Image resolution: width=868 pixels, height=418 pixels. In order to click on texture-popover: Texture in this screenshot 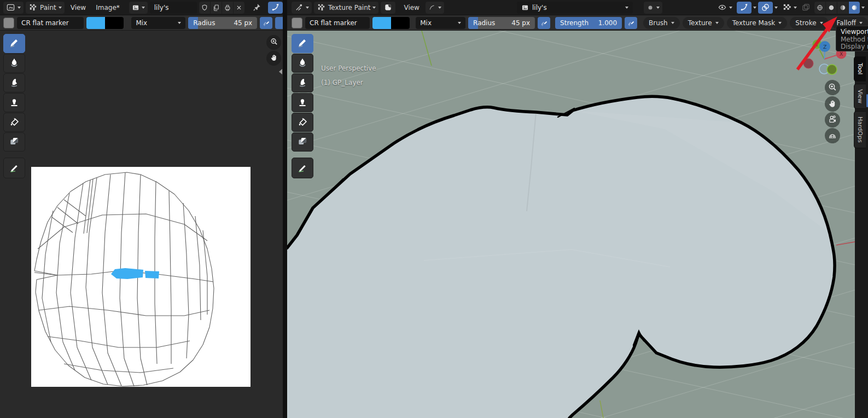, I will do `click(703, 23)`.